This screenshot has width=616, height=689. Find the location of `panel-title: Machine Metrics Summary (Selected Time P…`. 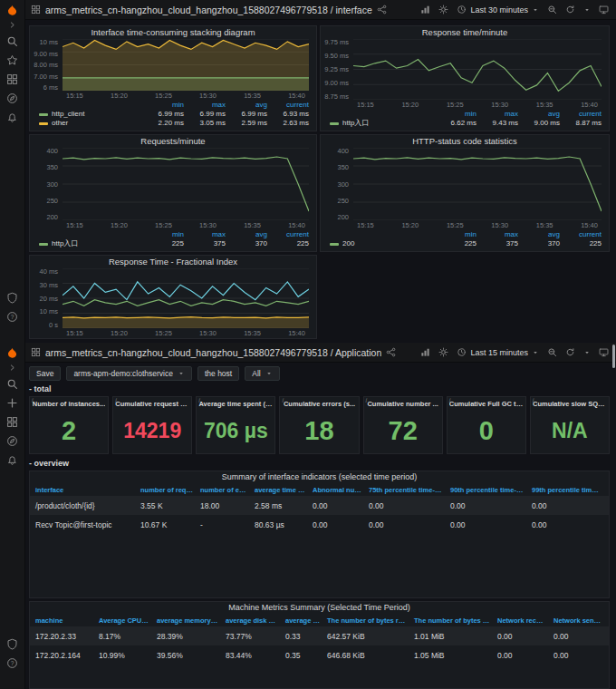

panel-title: Machine Metrics Summary (Selected Time P… is located at coordinates (319, 607).